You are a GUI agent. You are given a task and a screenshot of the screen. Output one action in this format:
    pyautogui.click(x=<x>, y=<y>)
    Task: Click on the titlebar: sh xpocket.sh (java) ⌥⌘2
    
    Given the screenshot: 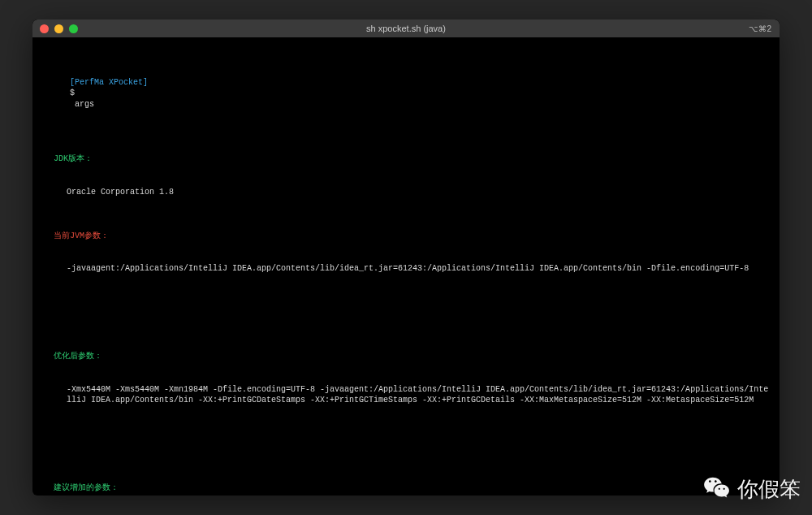 What is the action you would take?
    pyautogui.click(x=406, y=28)
    